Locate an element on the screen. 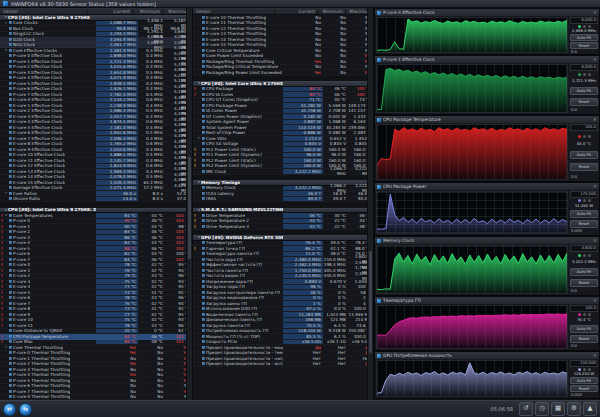 The image size is (600, 417). minimum-value: Нет is located at coordinates (336, 348).